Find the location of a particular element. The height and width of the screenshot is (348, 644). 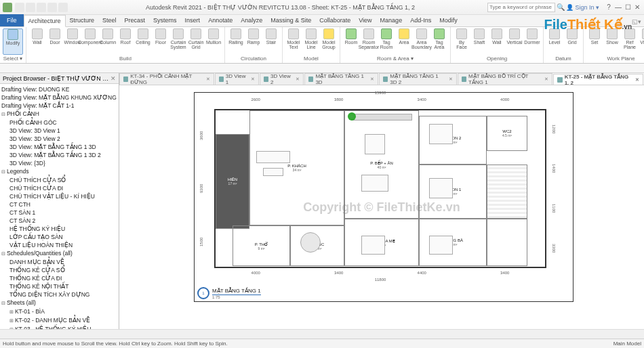

tree-item: Legends is located at coordinates (60, 172).